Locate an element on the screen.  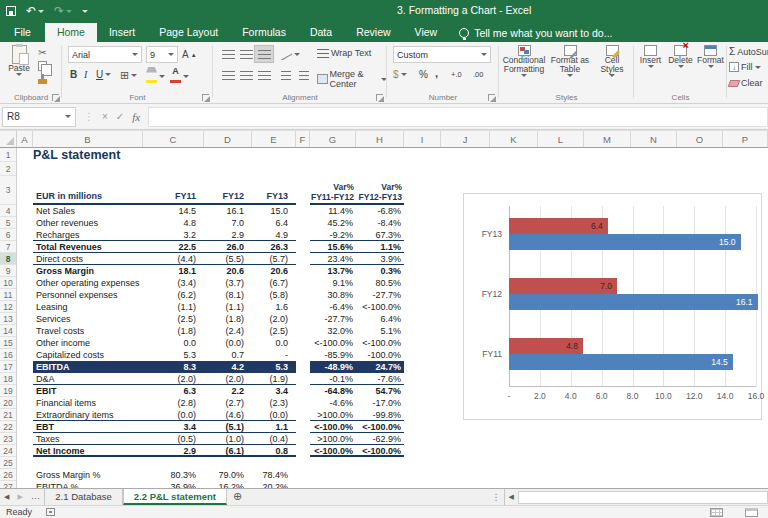
cell: Var%FY12-FY13 is located at coordinates (380, 190).